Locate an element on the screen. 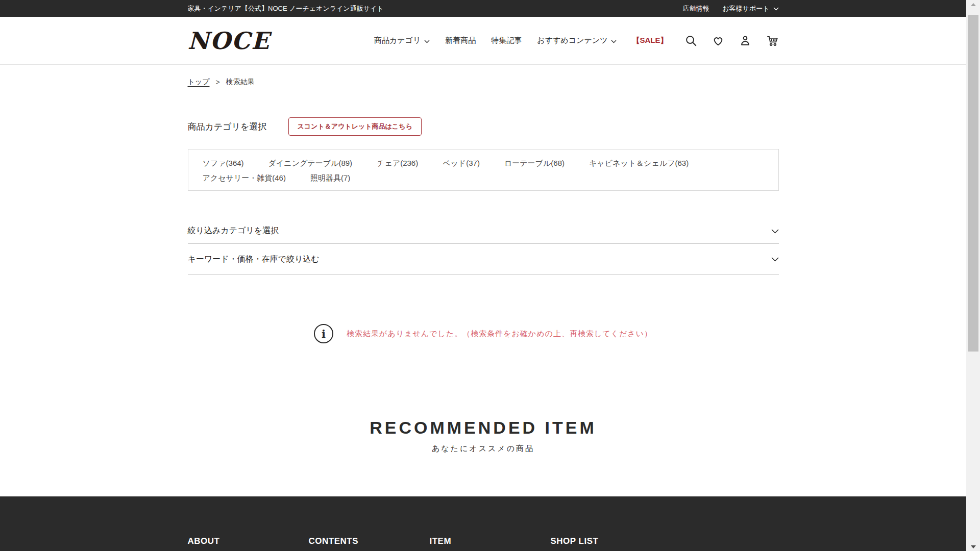  recommended-title: RECOMMENDED ITEM is located at coordinates (483, 428).